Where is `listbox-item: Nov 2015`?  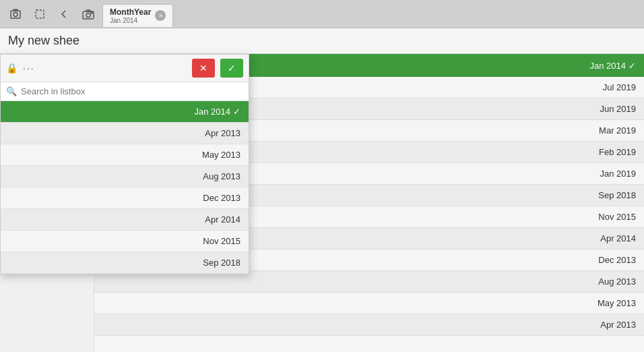 listbox-item: Nov 2015 is located at coordinates (125, 241).